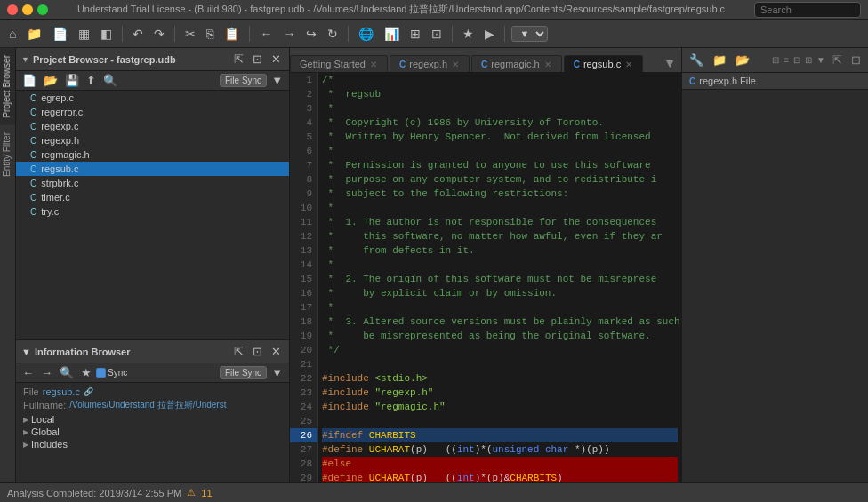 The height and width of the screenshot is (502, 868). Describe the element at coordinates (46, 373) in the screenshot. I see `ib-forward-btn: →` at that location.